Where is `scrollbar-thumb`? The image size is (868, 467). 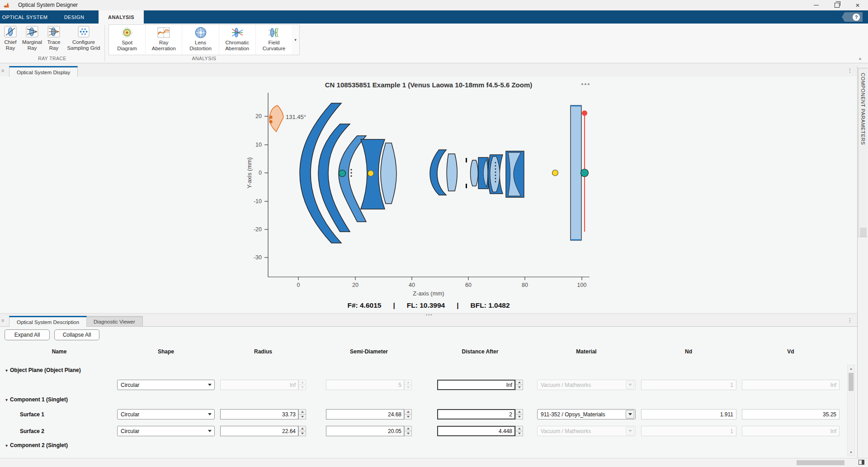 scrollbar-thumb is located at coordinates (851, 382).